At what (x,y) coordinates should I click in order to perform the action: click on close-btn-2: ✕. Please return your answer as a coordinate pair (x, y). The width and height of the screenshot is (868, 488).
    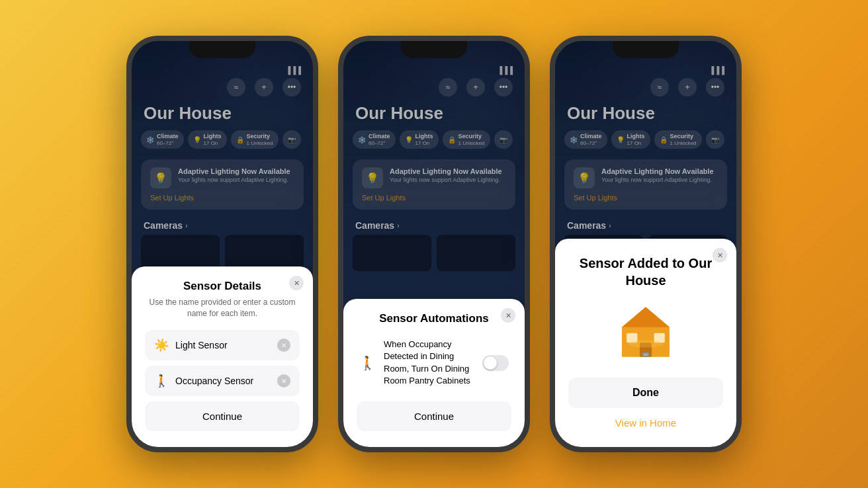
    Looking at the image, I should click on (508, 315).